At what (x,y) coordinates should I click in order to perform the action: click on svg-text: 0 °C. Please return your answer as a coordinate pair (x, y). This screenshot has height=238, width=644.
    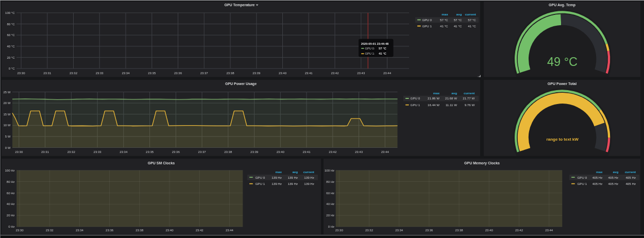
    Looking at the image, I should click on (12, 69).